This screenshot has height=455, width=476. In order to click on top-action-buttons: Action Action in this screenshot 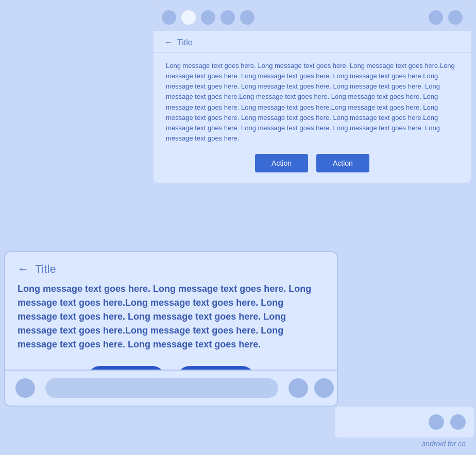, I will do `click(312, 163)`.